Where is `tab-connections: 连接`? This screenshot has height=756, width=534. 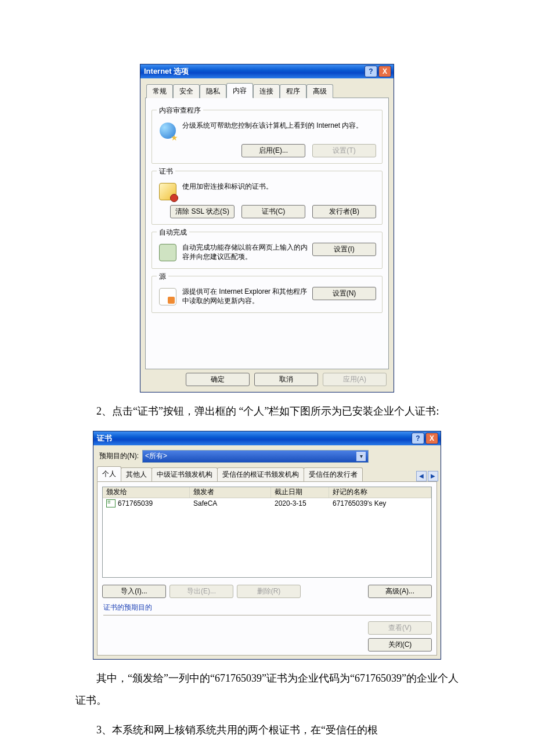 tab-connections: 连接 is located at coordinates (266, 91).